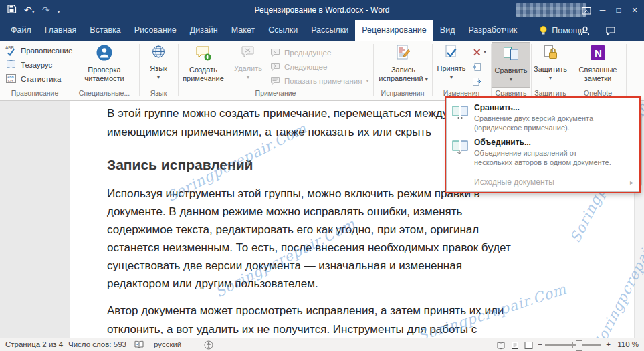 This screenshot has height=351, width=644. Describe the element at coordinates (29, 64) in the screenshot. I see `thesaurus-button: Тезаурус` at that location.